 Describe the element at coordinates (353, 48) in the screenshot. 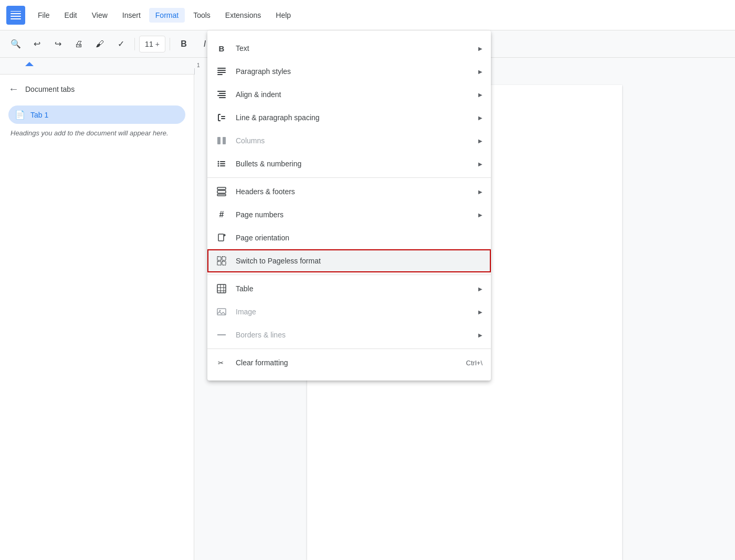

I see `text-label: Text` at that location.